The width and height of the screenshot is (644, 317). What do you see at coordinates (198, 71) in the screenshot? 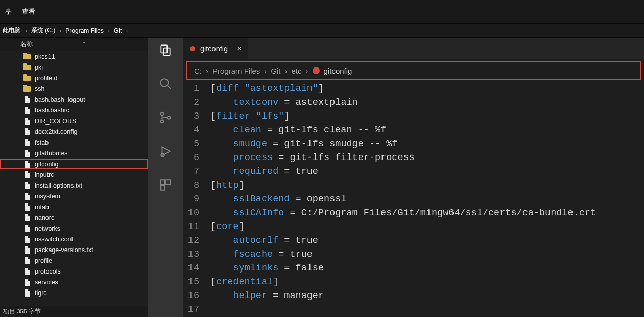
I see `editor-breadcrumb-item: C:` at bounding box center [198, 71].